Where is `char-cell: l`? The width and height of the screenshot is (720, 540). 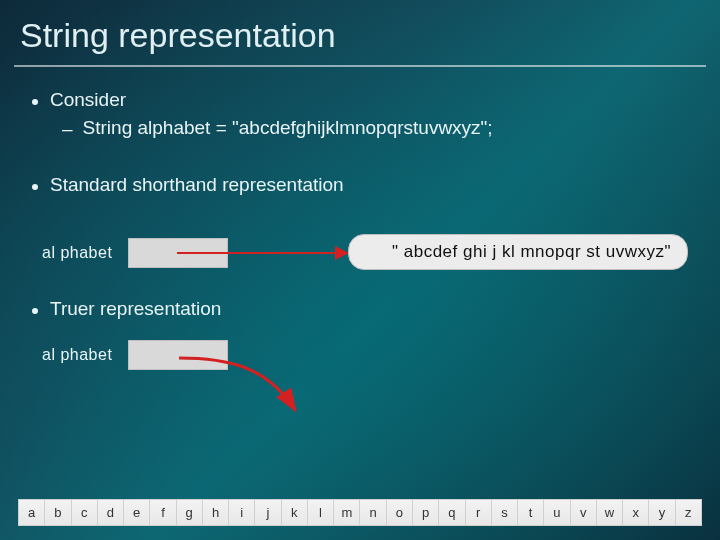 char-cell: l is located at coordinates (321, 512).